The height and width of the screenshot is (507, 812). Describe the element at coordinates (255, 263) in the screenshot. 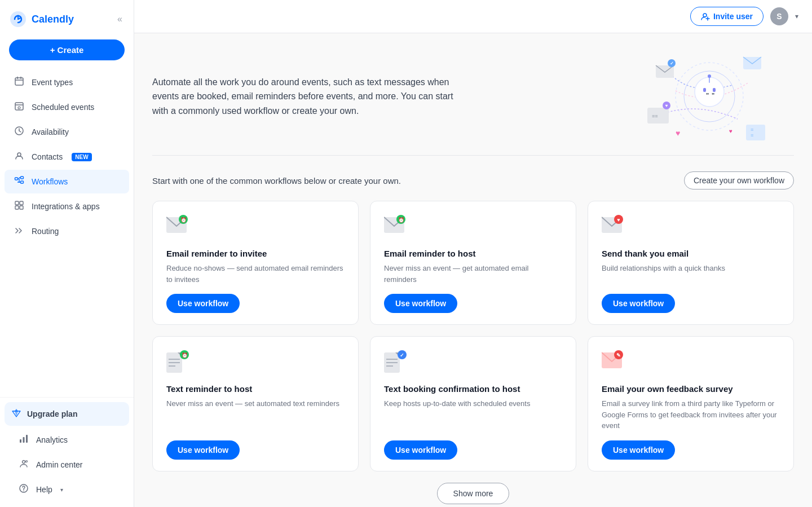

I see `workflow-card-email-reminder-invitee: ⏰ Email reminder to invitee Reduce no-sh…` at that location.